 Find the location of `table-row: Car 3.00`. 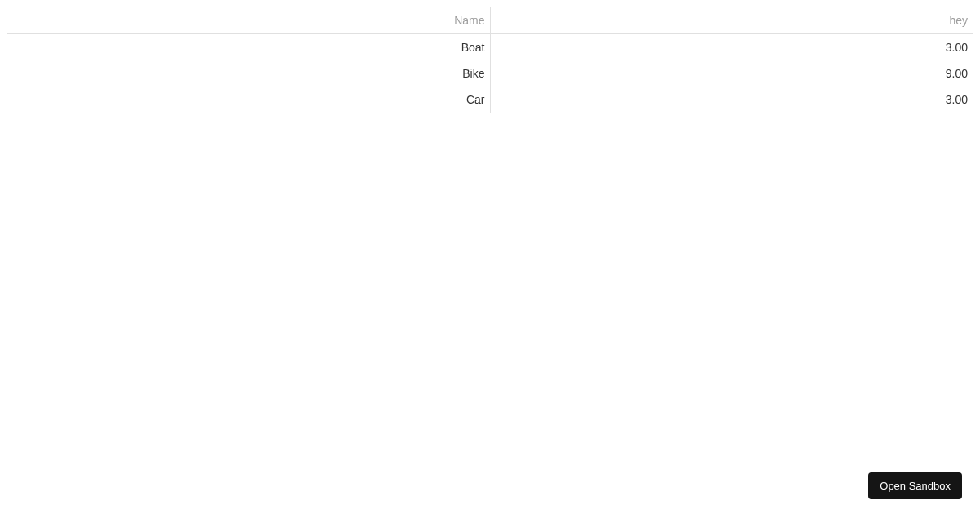

table-row: Car 3.00 is located at coordinates (490, 100).